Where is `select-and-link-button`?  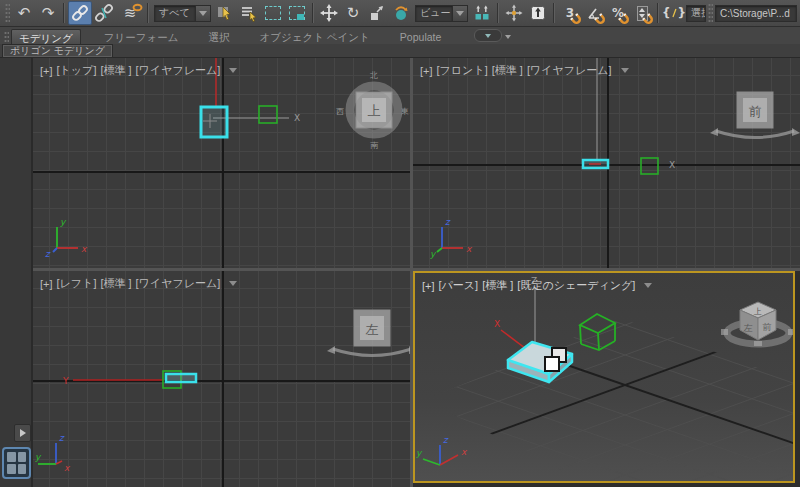 select-and-link-button is located at coordinates (80, 13).